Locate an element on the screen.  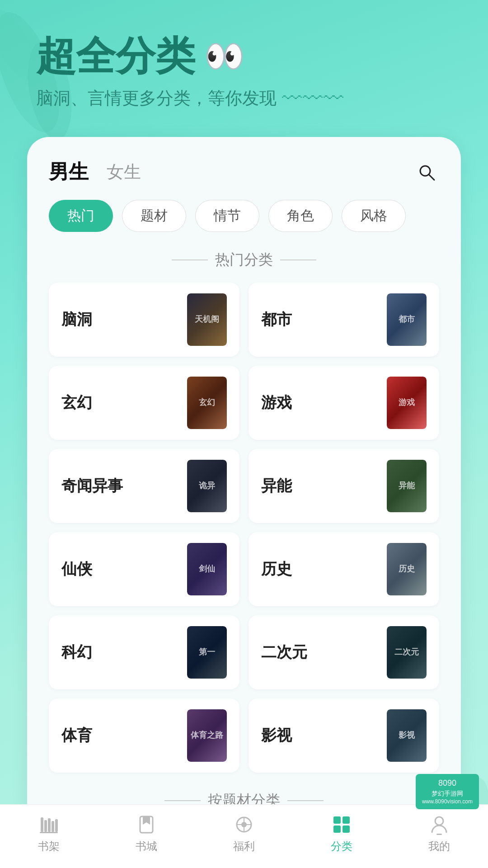
nav-label-welfare: 福利 is located at coordinates (244, 846).